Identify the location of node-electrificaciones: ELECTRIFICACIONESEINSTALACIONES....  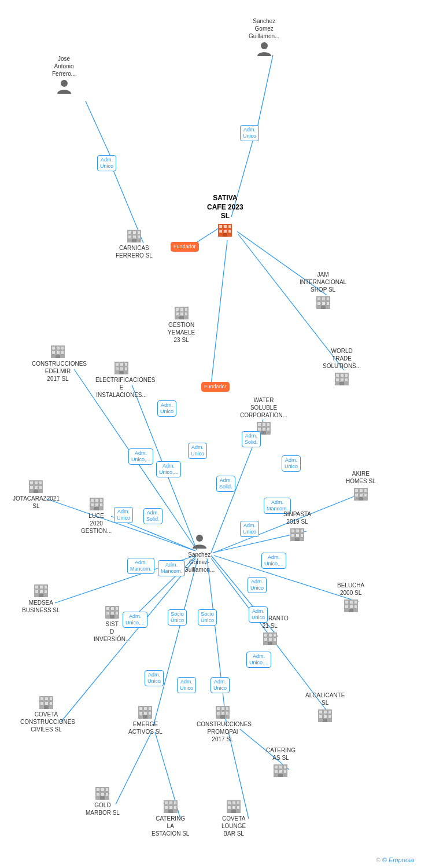
(121, 378).